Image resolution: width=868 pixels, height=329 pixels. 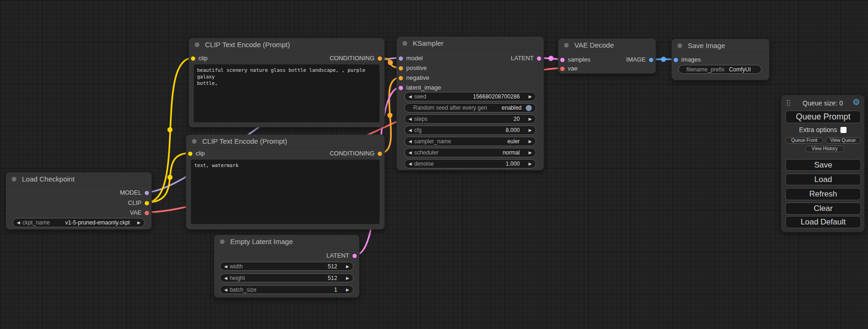 I want to click on node-title: VAE Decode, so click(x=607, y=45).